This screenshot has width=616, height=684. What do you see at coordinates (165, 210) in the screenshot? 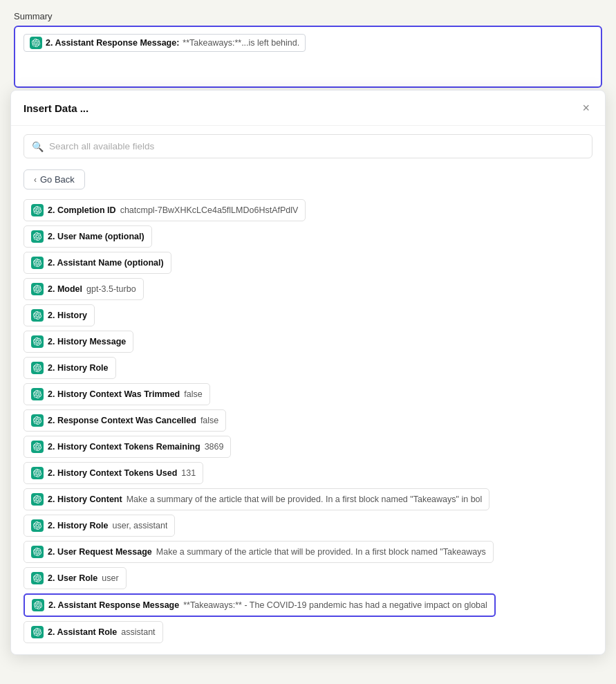
I see `field-chip: 2. Completion IDchatcmpl-7BwXHKcLCe4a5fl…` at bounding box center [165, 210].